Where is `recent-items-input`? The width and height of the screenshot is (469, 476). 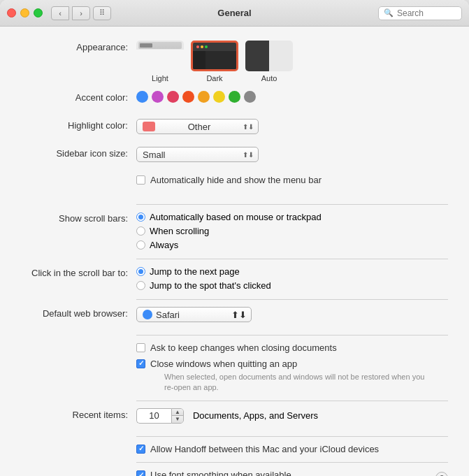
recent-items-input is located at coordinates (154, 416).